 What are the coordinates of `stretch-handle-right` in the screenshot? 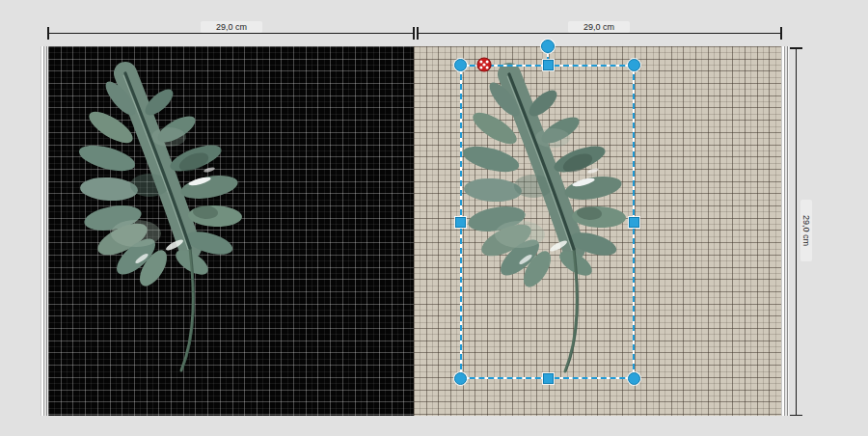 It's located at (635, 222).